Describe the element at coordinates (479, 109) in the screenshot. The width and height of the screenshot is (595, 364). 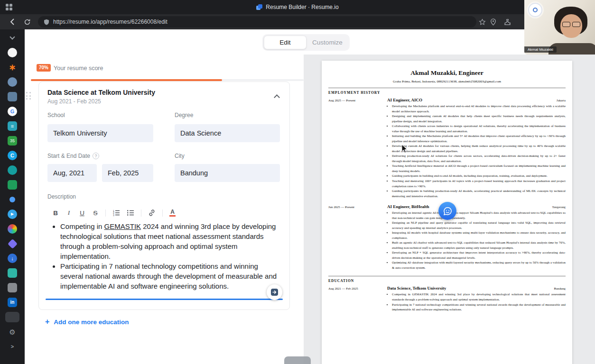
I see `resume-bullet: Developing the Mechalens platform and se…` at that location.